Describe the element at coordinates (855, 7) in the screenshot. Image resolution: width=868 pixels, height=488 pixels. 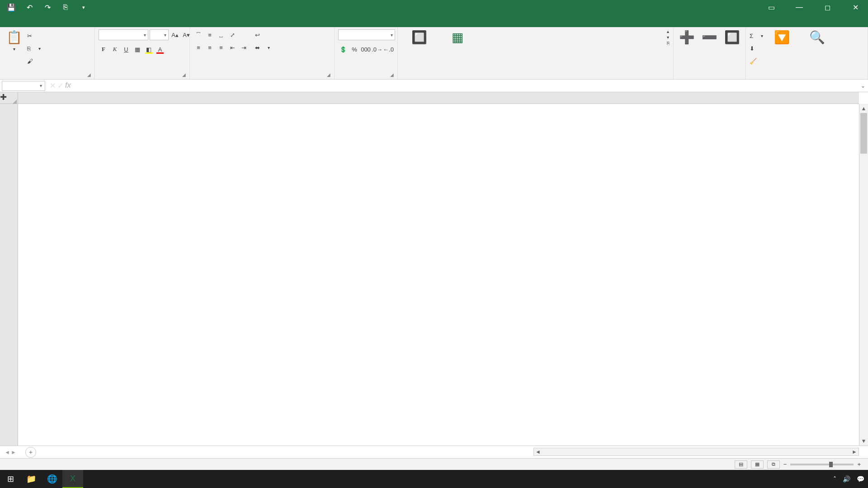
I see `close-icon: ✕` at that location.